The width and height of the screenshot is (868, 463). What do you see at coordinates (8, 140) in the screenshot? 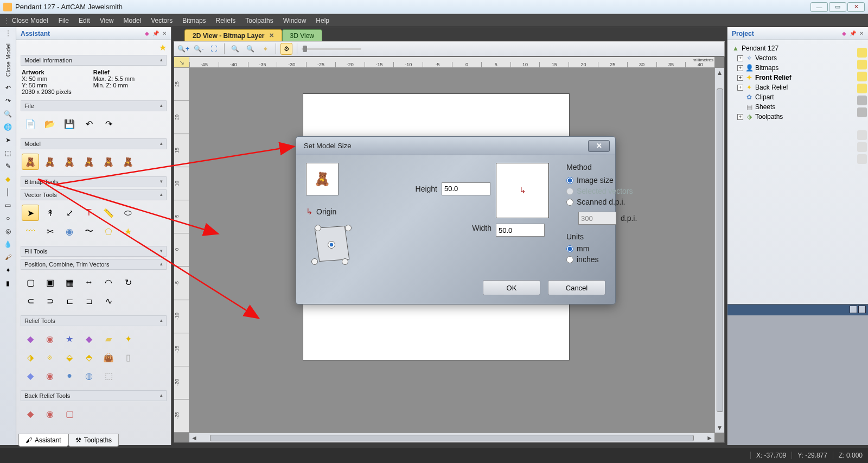
I see `pointer-tool-icon: ➤` at bounding box center [8, 140].